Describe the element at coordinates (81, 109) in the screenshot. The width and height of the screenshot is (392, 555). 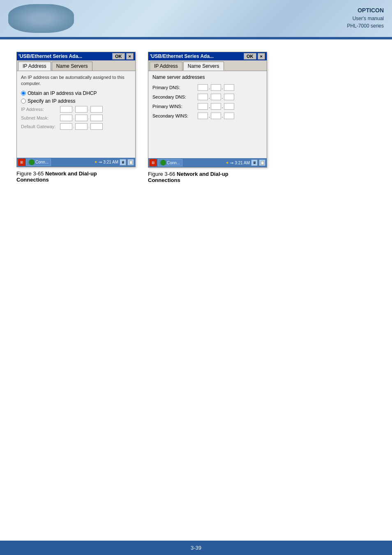
I see `ip-octet2` at that location.